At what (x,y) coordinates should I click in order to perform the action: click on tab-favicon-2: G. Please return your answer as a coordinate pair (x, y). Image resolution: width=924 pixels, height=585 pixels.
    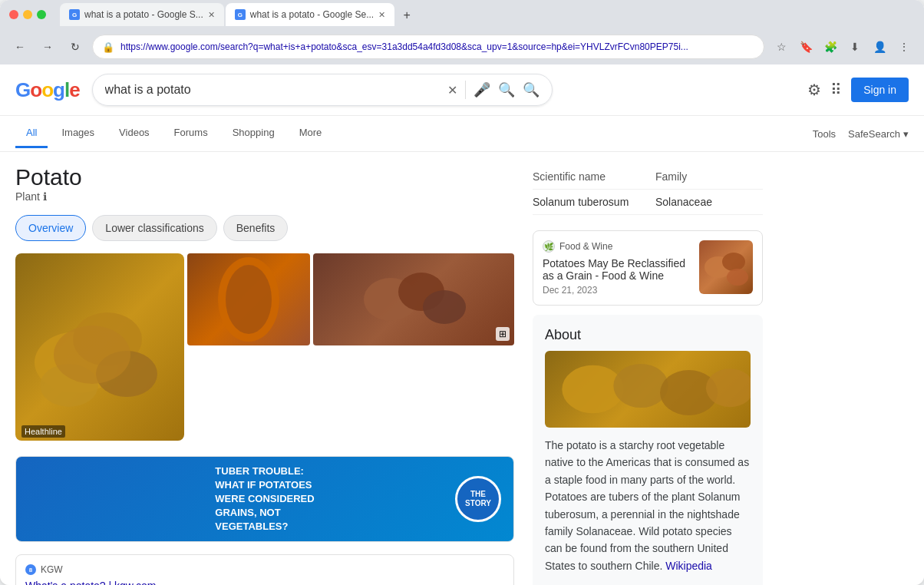
    Looking at the image, I should click on (240, 15).